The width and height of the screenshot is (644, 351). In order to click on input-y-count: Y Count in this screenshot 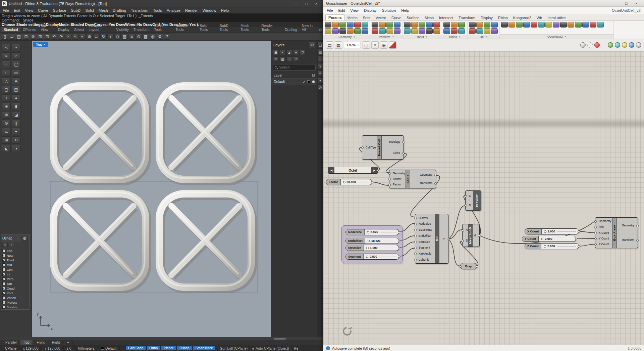, I will do `click(604, 238)`.